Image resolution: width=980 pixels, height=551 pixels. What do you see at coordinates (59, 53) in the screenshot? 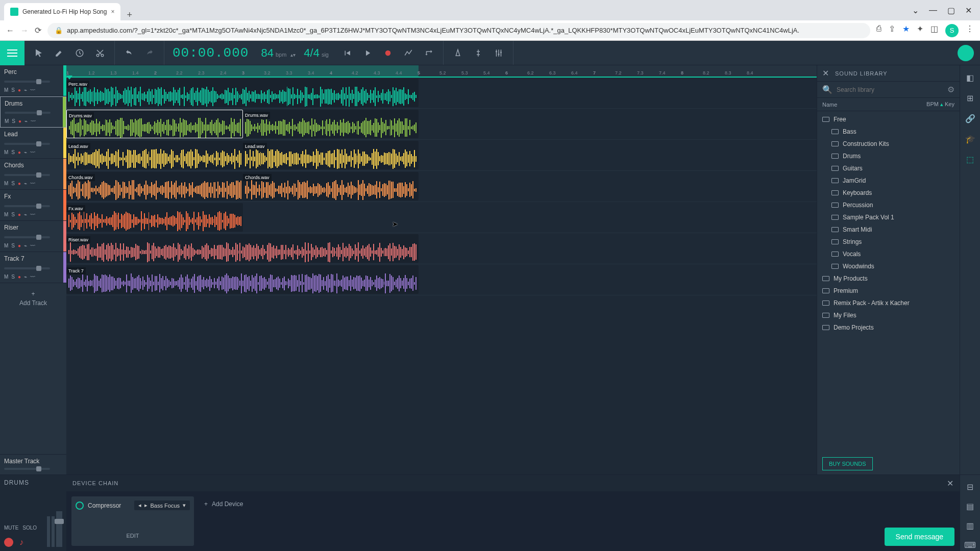
I see `pencil-tool` at bounding box center [59, 53].